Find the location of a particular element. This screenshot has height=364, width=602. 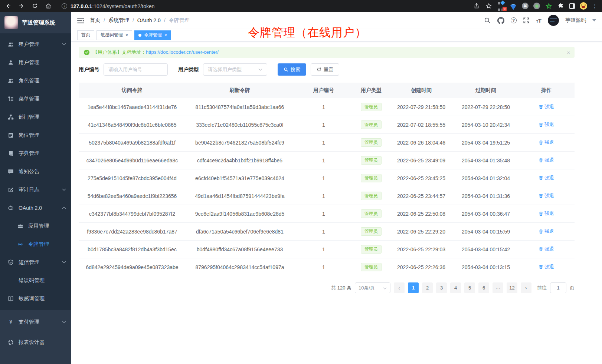

page-button-1: 1 is located at coordinates (413, 288).